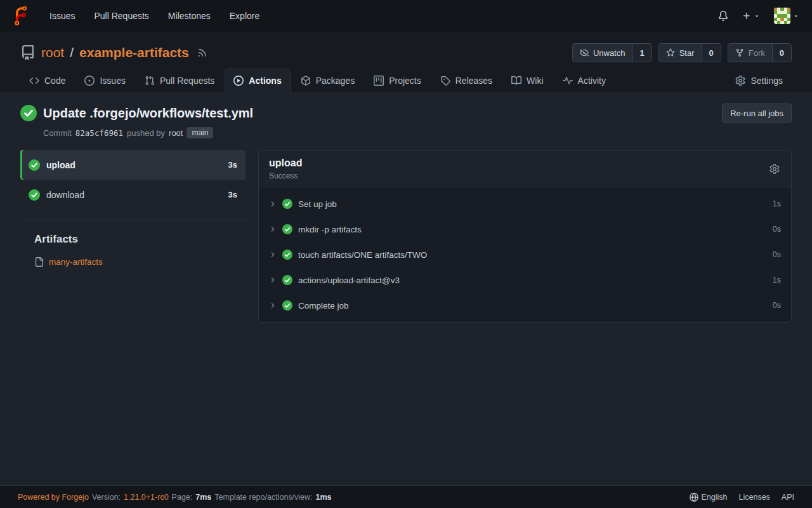 Image resolution: width=812 pixels, height=508 pixels. What do you see at coordinates (516, 81) in the screenshot?
I see `book-icon` at bounding box center [516, 81].